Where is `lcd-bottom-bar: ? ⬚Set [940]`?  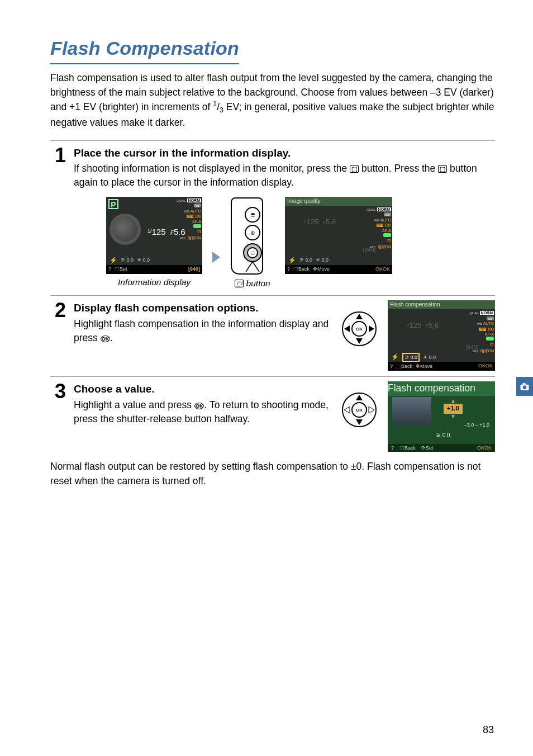 lcd-bottom-bar: ? ⬚Set [940] is located at coordinates (154, 270).